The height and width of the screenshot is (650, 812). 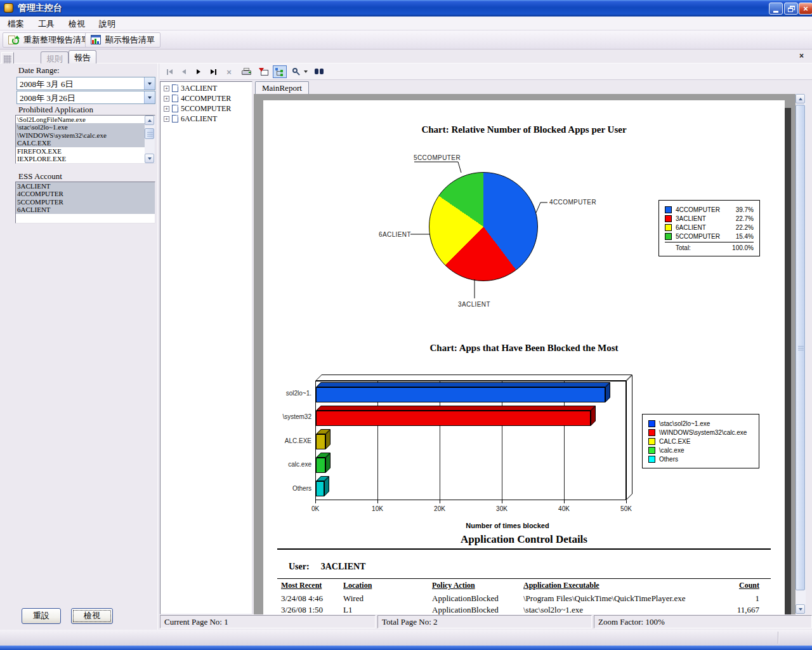 I want to click on axis-tick, so click(x=565, y=501).